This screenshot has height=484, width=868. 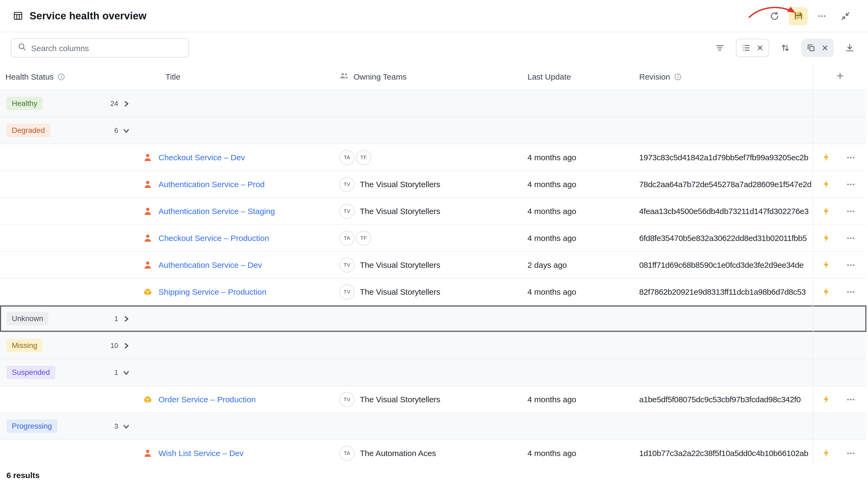 I want to click on column-header-last-update: Last Update, so click(x=549, y=77).